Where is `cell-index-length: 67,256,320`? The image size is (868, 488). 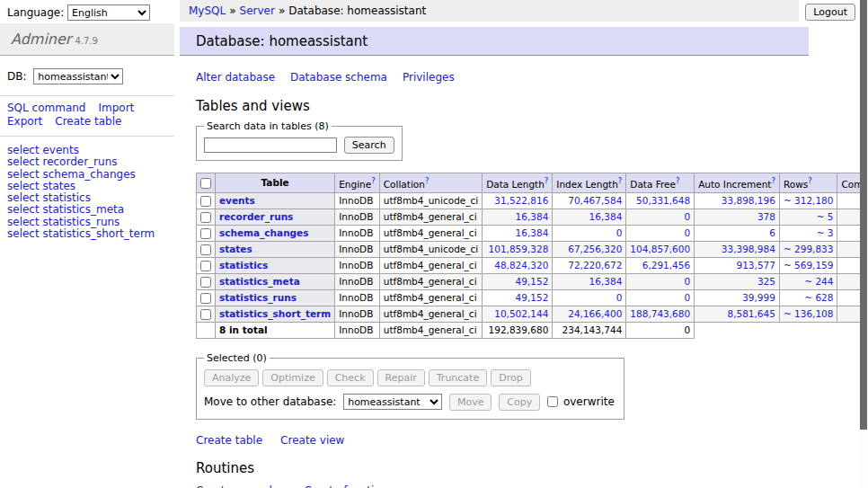 cell-index-length: 67,256,320 is located at coordinates (589, 249).